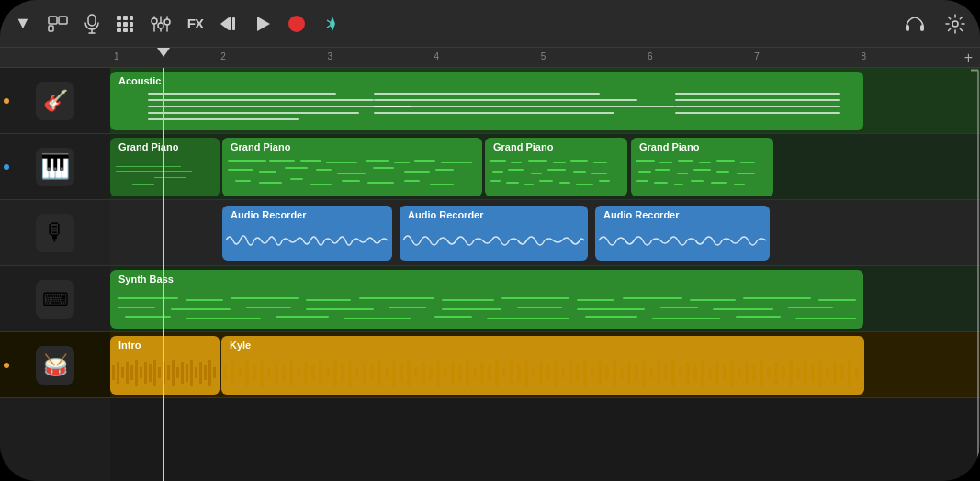 The height and width of the screenshot is (481, 980). What do you see at coordinates (557, 167) in the screenshot?
I see `grand-piano-block-2: Grand Piano` at bounding box center [557, 167].